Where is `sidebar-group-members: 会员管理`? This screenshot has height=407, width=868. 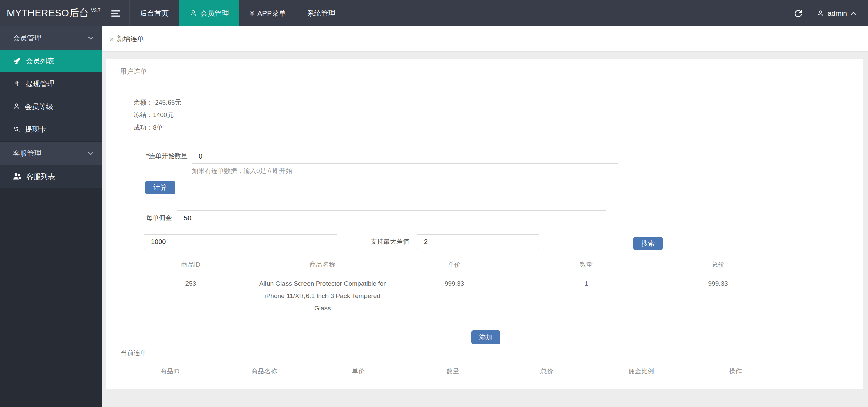
sidebar-group-members: 会员管理 is located at coordinates (51, 38).